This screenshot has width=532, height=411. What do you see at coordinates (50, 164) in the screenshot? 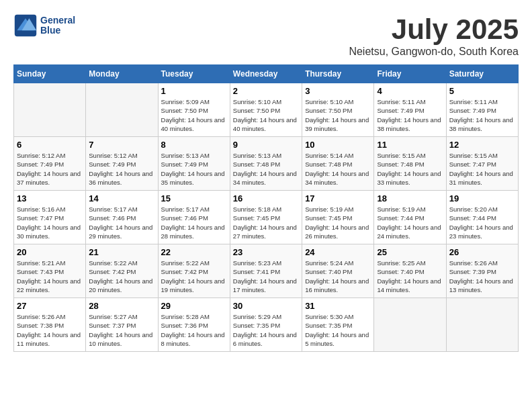
I see `day-cell: 6 Sunrise: 5:12 AMSunset: 7:49 PMDayligh…` at bounding box center [50, 164].